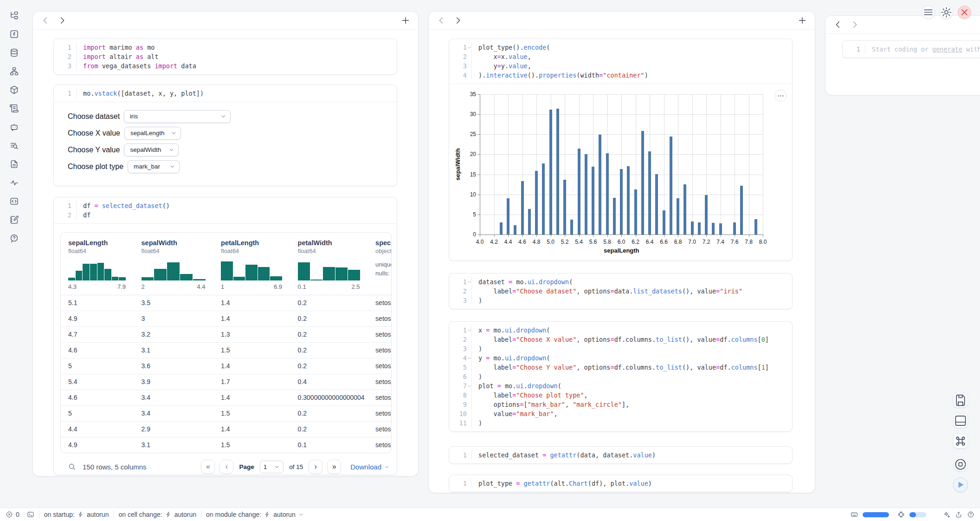 The image size is (980, 521). Describe the element at coordinates (329, 270) in the screenshot. I see `column-histogram` at that location.